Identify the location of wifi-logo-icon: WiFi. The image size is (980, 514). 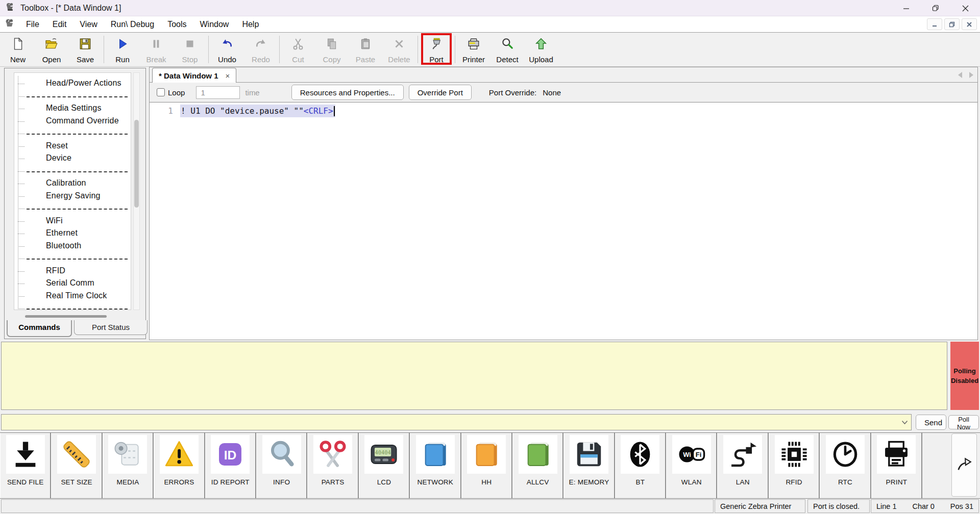
(692, 454).